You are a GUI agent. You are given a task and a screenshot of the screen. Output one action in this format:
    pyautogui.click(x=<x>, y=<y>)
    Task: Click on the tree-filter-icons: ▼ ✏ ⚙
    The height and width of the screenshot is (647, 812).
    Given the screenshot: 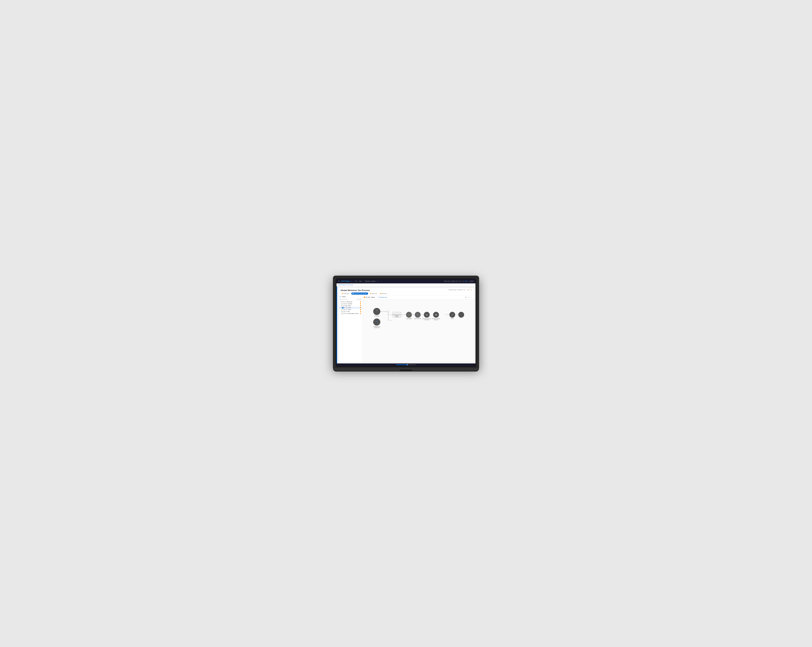 What is the action you would take?
    pyautogui.click(x=359, y=300)
    